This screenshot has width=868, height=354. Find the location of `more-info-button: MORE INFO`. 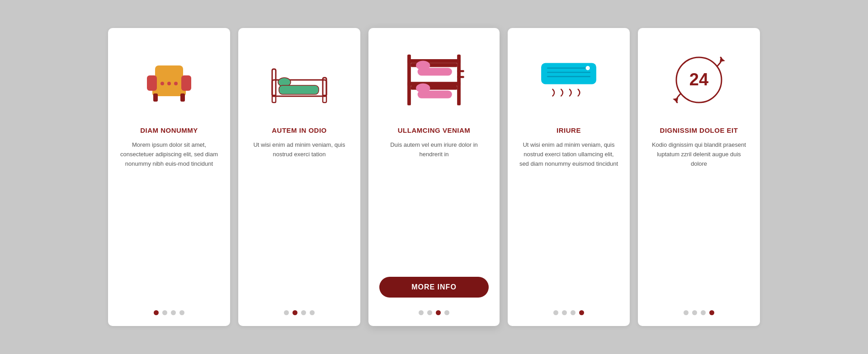

more-info-button: MORE INFO is located at coordinates (434, 287).